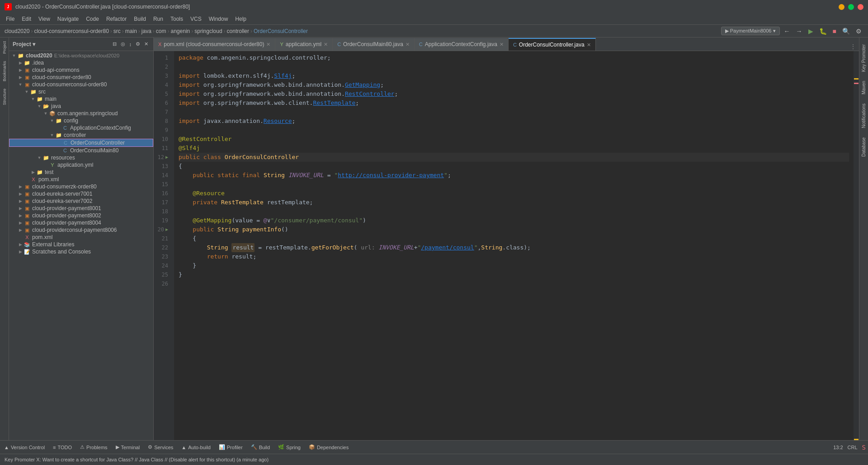 The image size is (868, 465). What do you see at coordinates (846, 31) in the screenshot?
I see `search-button: 🔍` at bounding box center [846, 31].